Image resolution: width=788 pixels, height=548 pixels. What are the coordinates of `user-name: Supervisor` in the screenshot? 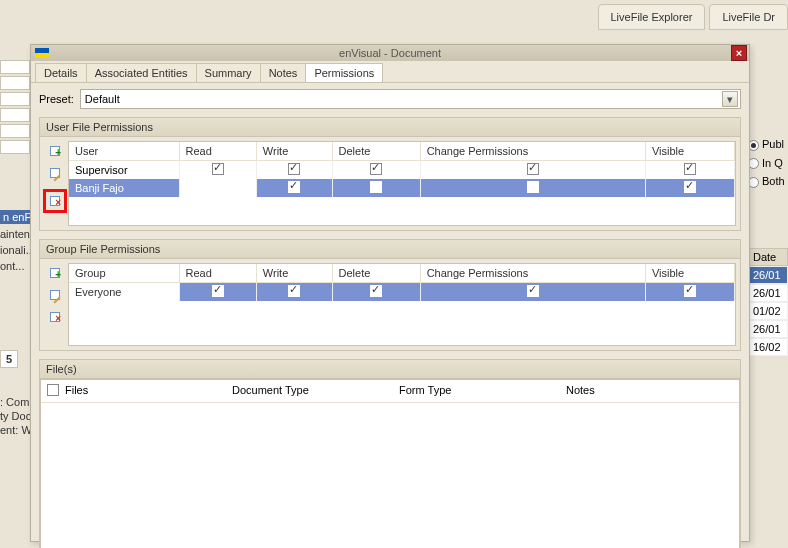 It's located at (124, 170).